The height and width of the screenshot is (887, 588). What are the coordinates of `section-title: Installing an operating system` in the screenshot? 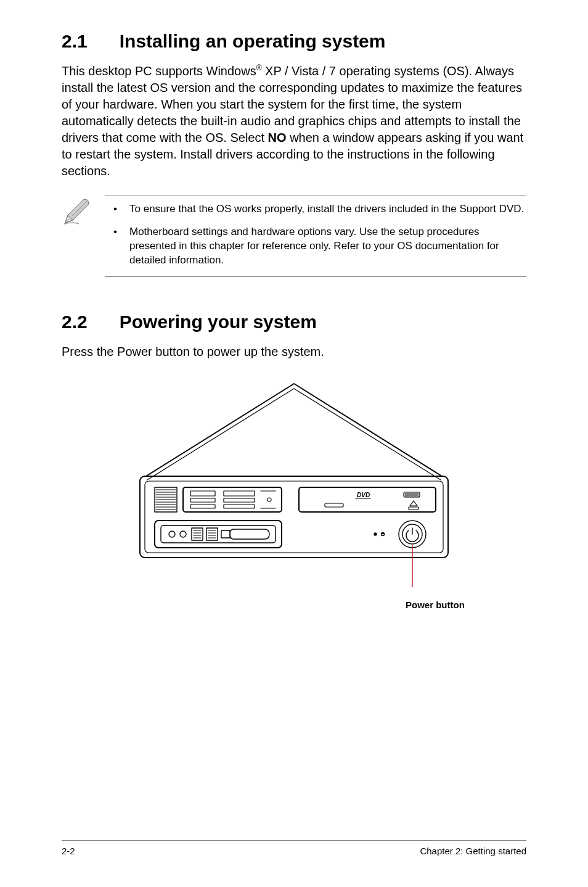 It's located at (253, 41).